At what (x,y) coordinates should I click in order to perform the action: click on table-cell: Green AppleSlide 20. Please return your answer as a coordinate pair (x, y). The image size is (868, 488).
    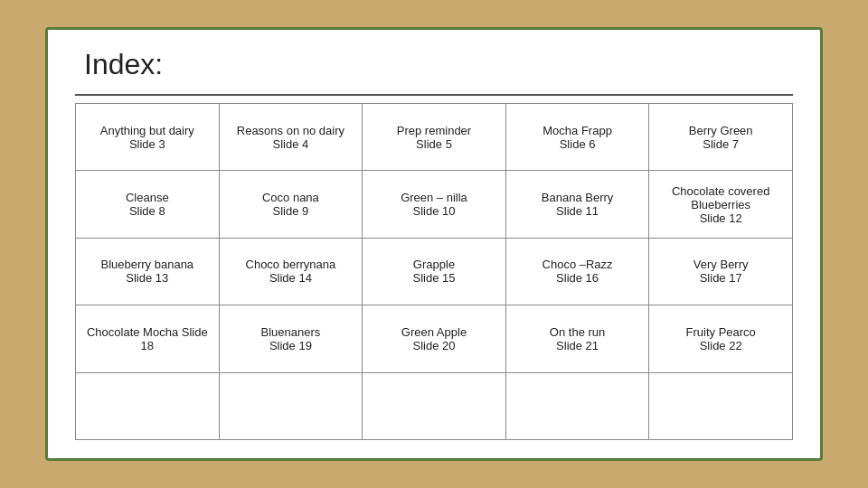
    Looking at the image, I should click on (434, 339).